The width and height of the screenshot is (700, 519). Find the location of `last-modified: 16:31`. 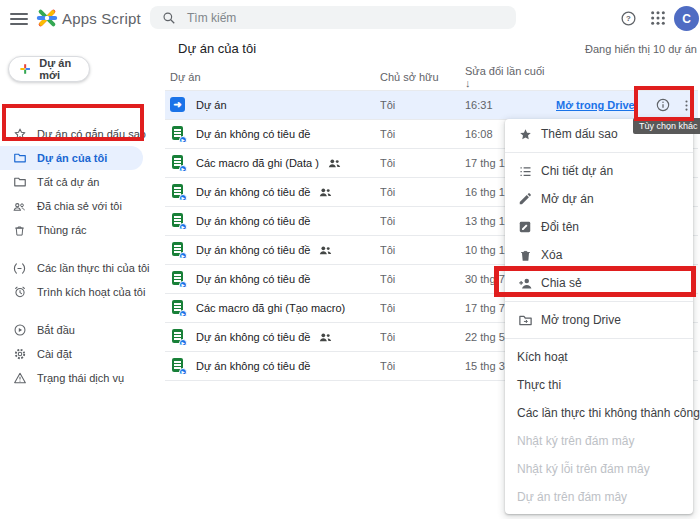

last-modified: 16:31 is located at coordinates (508, 105).